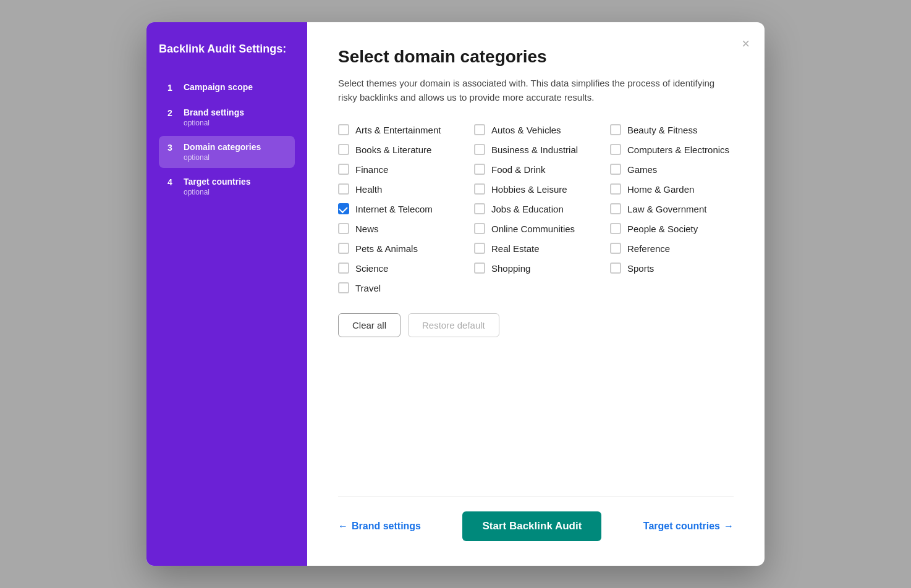 The height and width of the screenshot is (588, 911). What do you see at coordinates (227, 117) in the screenshot?
I see `sidebar-item-brand-settings: 2 Brand settings optional` at bounding box center [227, 117].